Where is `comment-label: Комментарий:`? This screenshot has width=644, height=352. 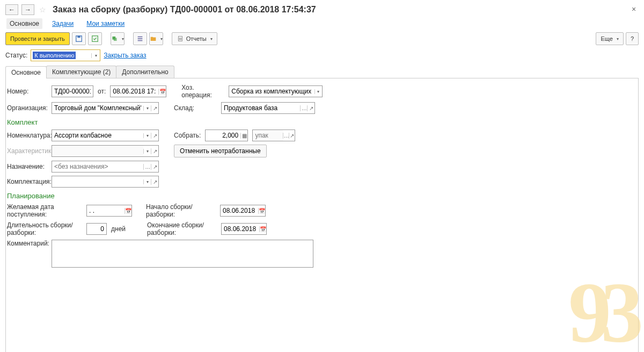
comment-label: Комментарий: is located at coordinates (27, 243).